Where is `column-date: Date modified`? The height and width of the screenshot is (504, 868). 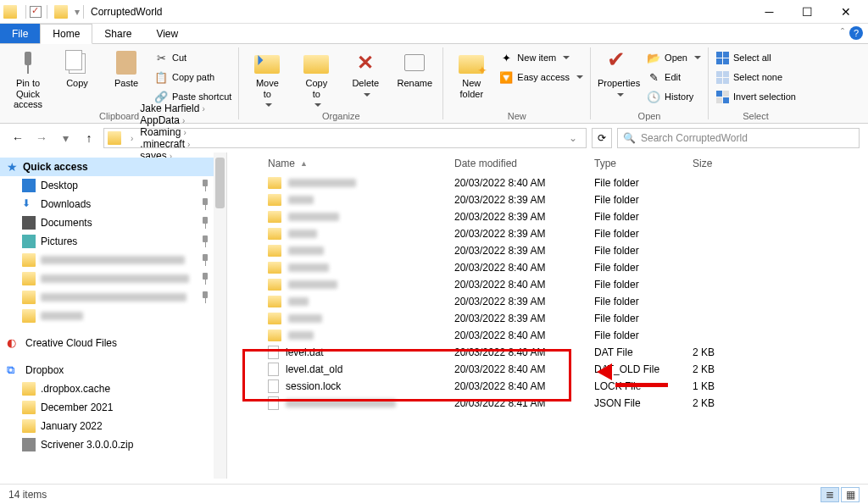
column-date: Date modified is located at coordinates (524, 163).